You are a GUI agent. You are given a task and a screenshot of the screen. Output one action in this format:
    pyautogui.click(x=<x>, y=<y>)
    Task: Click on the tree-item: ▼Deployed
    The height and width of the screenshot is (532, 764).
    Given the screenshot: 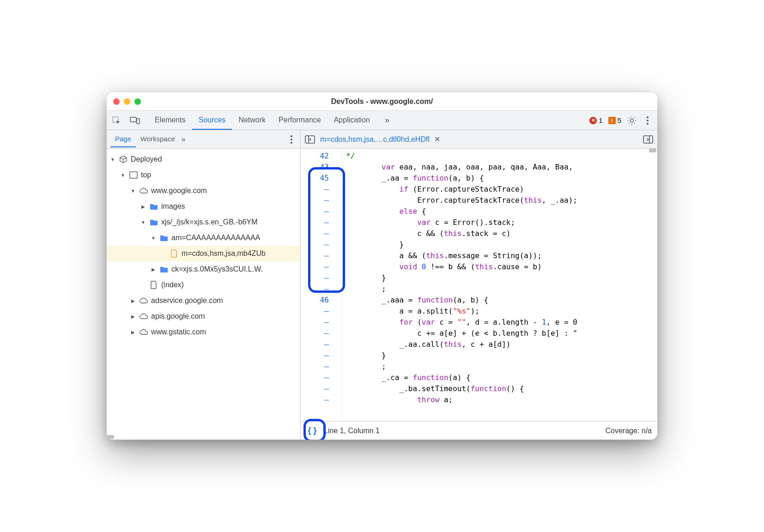 What is the action you would take?
    pyautogui.click(x=203, y=159)
    